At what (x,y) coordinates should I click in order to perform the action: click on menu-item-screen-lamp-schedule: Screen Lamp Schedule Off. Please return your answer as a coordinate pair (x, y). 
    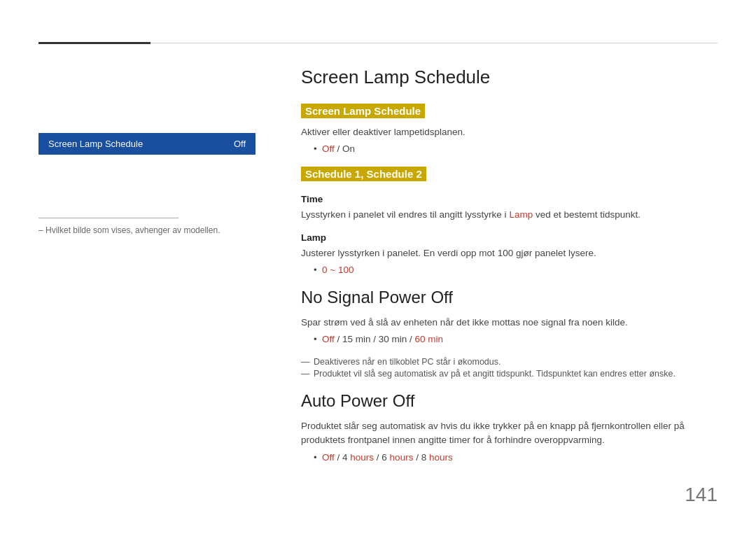
    Looking at the image, I should click on (147, 144).